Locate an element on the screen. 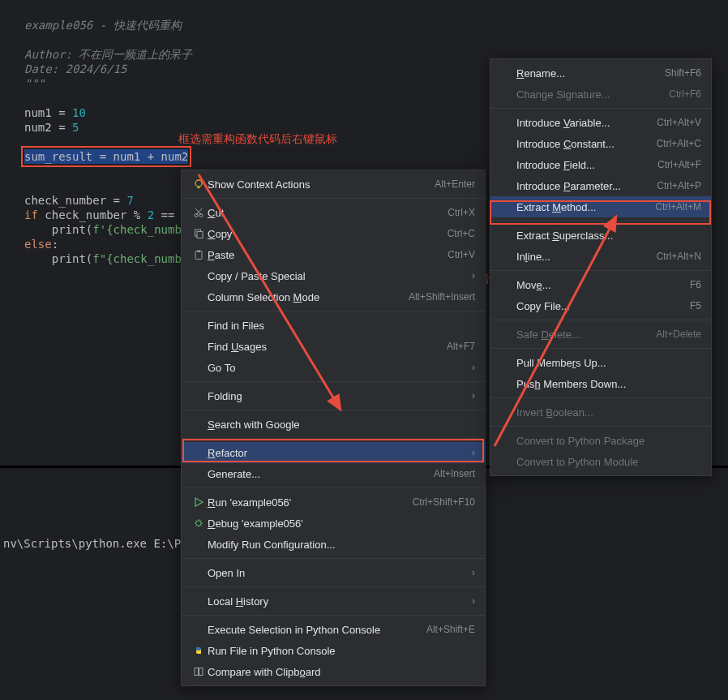 The image size is (728, 700). menu-item-label: Search with Google is located at coordinates (341, 425).